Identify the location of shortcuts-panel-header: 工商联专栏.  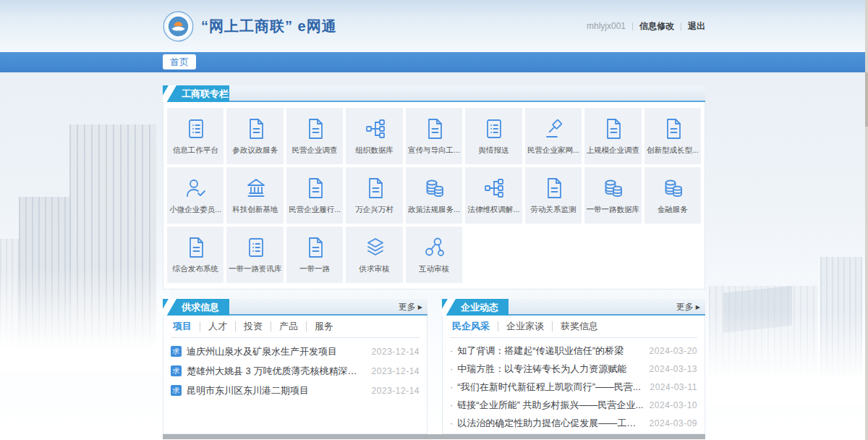
(434, 94).